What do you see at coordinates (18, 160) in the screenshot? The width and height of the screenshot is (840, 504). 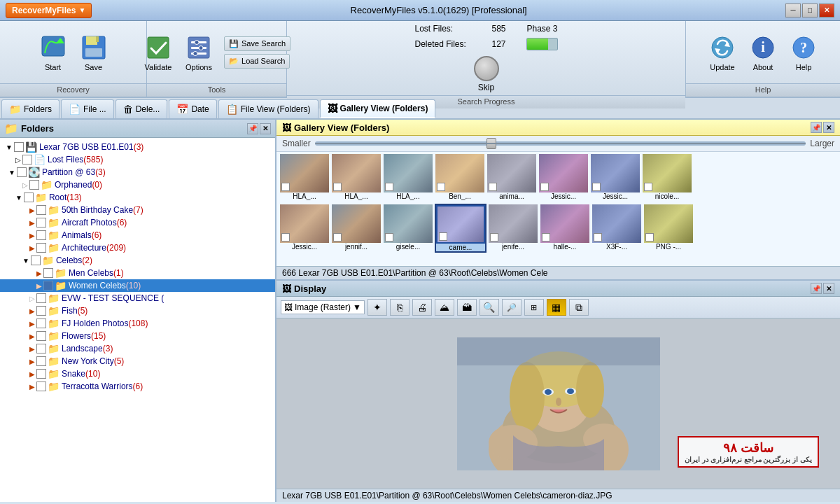 I see `expand-lostfiles: ▷` at bounding box center [18, 160].